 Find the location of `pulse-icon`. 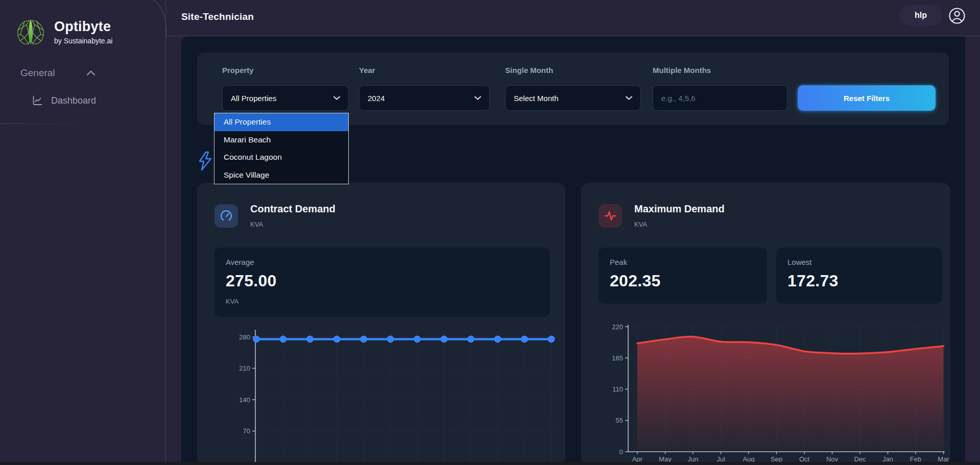

pulse-icon is located at coordinates (610, 216).